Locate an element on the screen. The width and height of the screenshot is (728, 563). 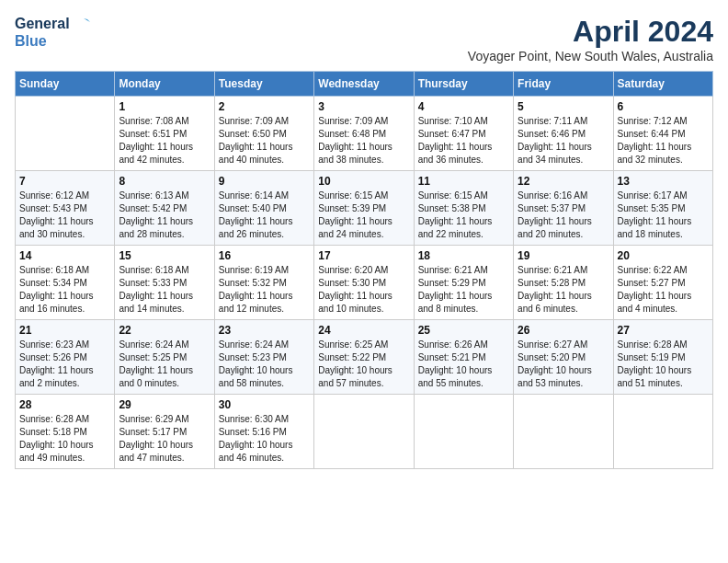
calendar-cell: 10Sunrise: 6:15 AM Sunset: 5:39 PM Dayli… is located at coordinates (364, 208).